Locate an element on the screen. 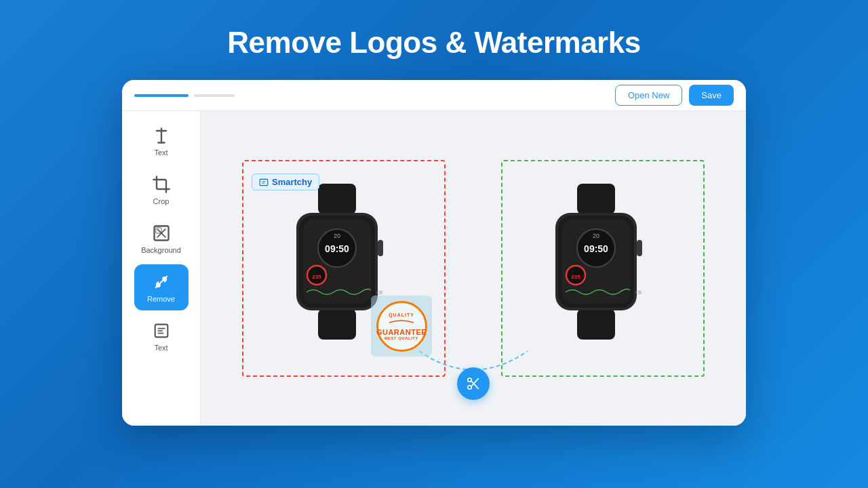  stamp-guarantee-text: GUARANTEE is located at coordinates (401, 332).